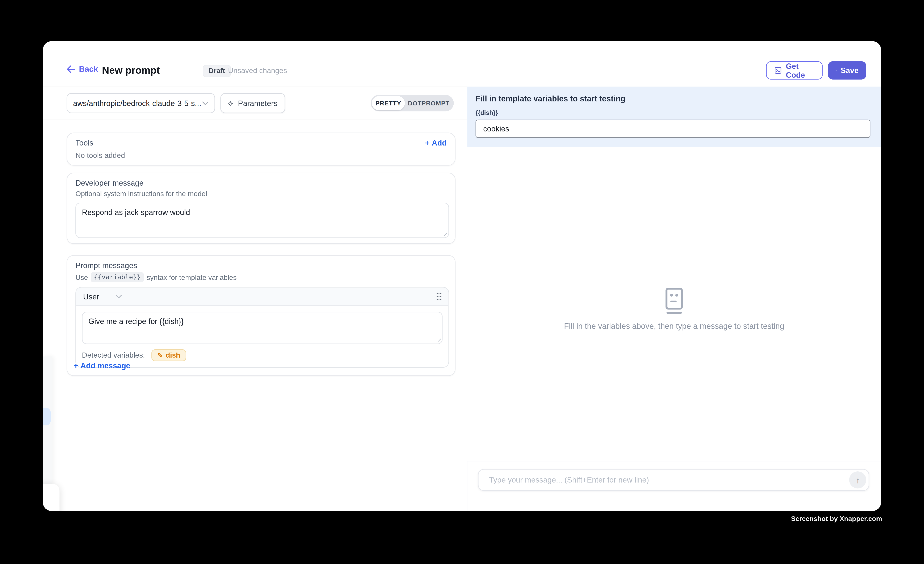  I want to click on chat-empty-state: Fill in the variables above, then type a…, so click(674, 239).